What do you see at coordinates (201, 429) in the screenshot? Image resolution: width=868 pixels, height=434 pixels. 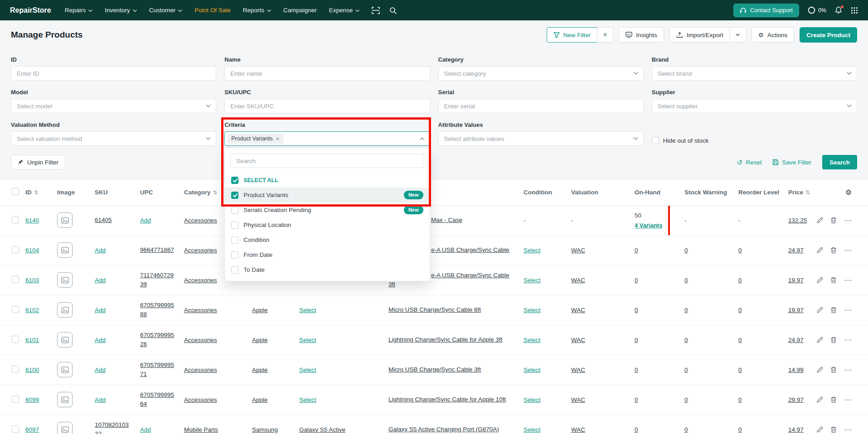 I see `category-link: Mobile Parts` at bounding box center [201, 429].